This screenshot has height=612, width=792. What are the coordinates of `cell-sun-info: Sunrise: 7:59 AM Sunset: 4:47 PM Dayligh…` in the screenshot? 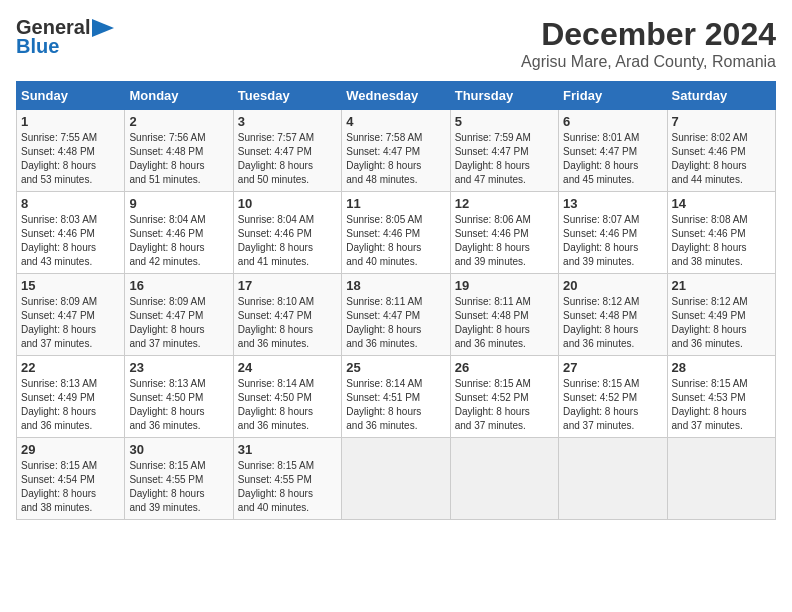 It's located at (504, 159).